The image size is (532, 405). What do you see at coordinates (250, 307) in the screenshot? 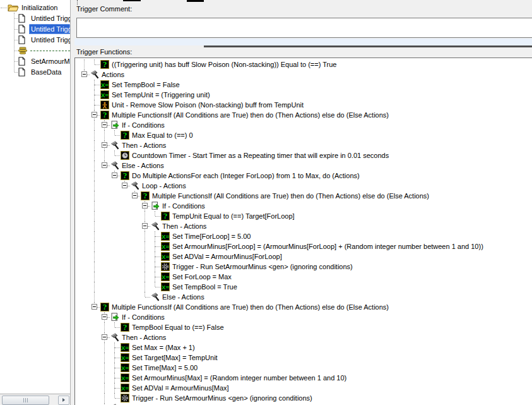
I see `function-text: Multiple FunctionsIf (All Conditions are…` at bounding box center [250, 307].